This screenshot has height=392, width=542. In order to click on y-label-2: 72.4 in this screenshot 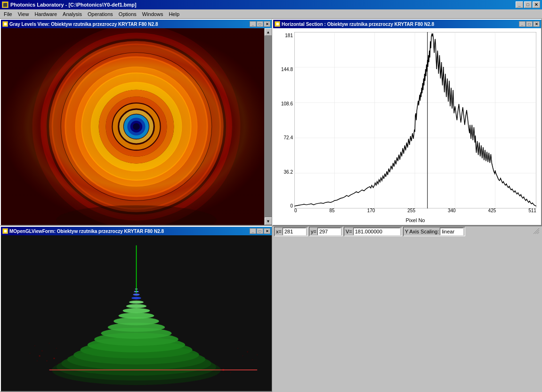, I will do `click(288, 137)`.